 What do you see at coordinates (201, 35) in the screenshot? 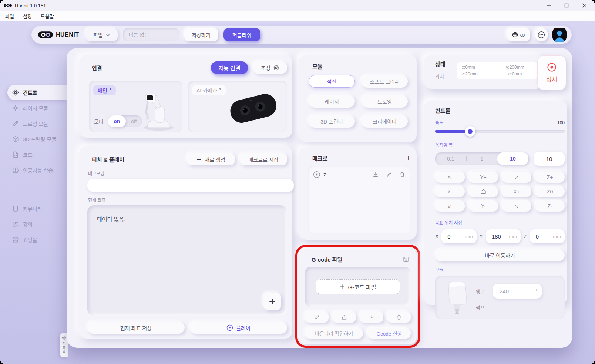
I see `save-button: 저장하기` at bounding box center [201, 35].